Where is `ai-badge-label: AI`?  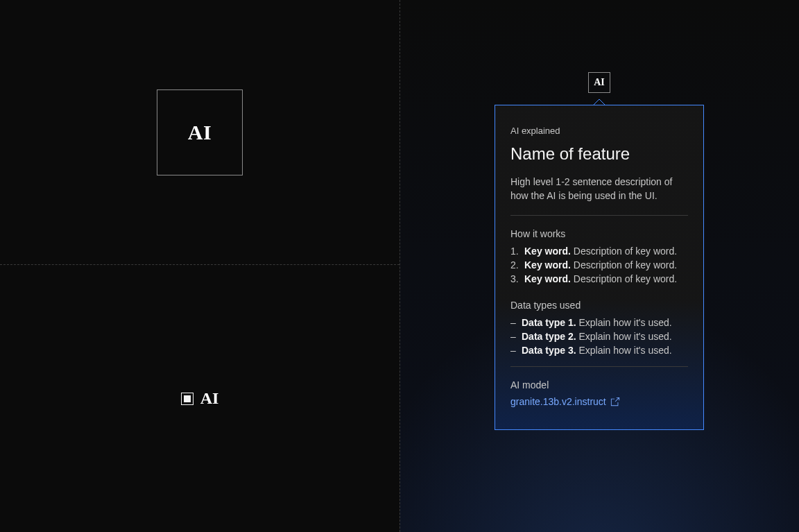
ai-badge-label: AI is located at coordinates (599, 83).